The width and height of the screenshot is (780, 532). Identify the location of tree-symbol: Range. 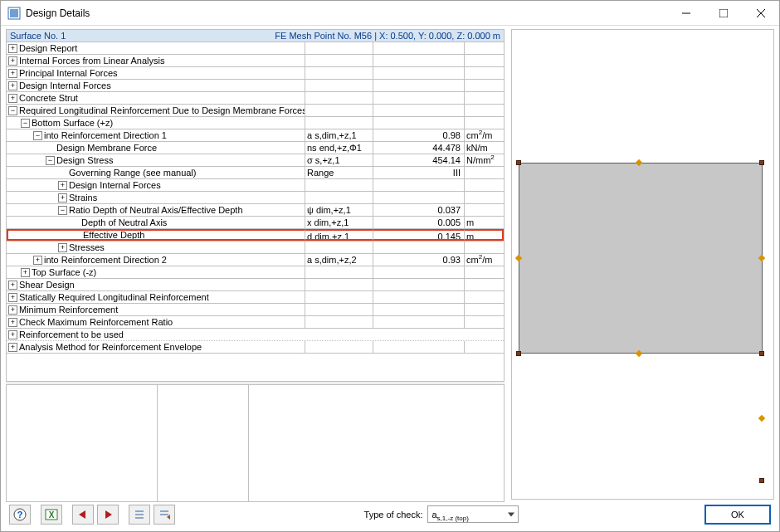
(339, 173).